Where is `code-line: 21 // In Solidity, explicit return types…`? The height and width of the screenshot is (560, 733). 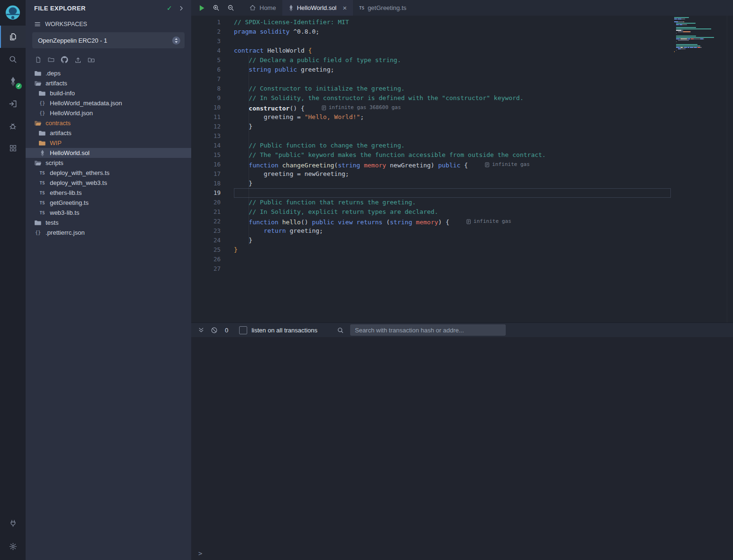
code-line: 21 // In Solidity, explicit return types… is located at coordinates (462, 212).